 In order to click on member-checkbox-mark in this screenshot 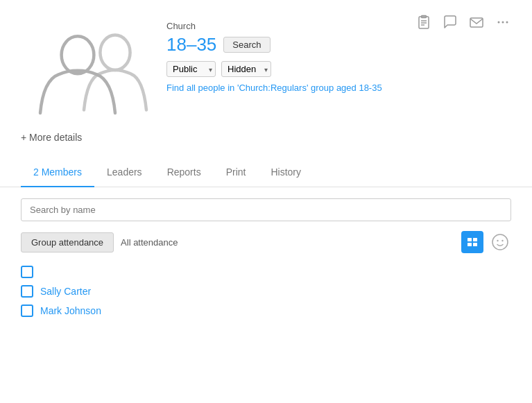, I will do `click(27, 311)`.